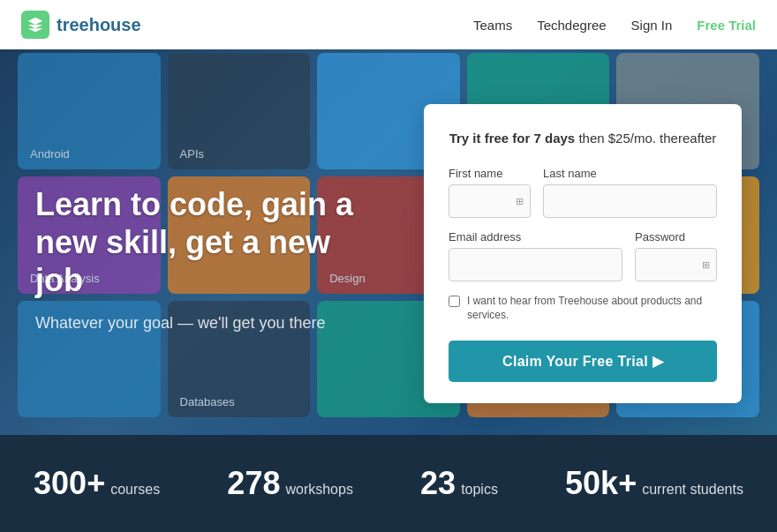 Image resolution: width=777 pixels, height=532 pixels. I want to click on hero-headline: Learn to code, gain a new skill, get a n…, so click(203, 243).